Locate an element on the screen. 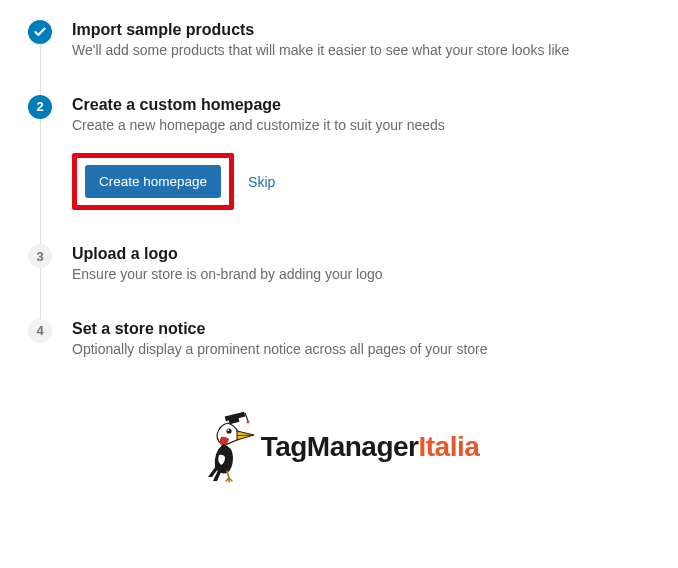  step-content: Set a store notice Optionally display a … is located at coordinates (361, 340).